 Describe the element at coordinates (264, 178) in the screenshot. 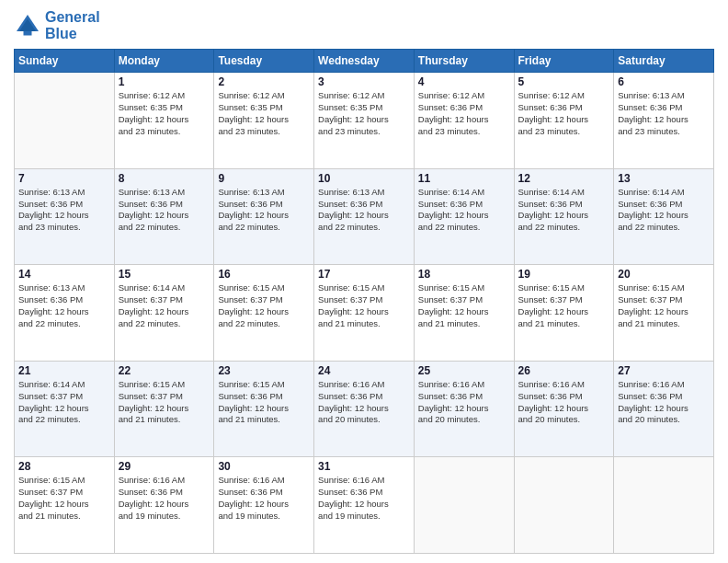

I see `day-number: 9` at that location.